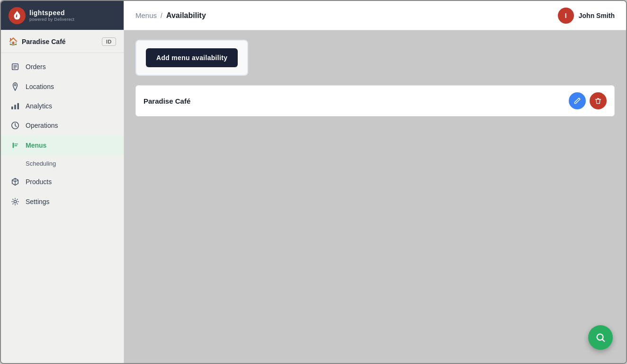 The image size is (627, 364). Describe the element at coordinates (600, 337) in the screenshot. I see `search-fab` at that location.